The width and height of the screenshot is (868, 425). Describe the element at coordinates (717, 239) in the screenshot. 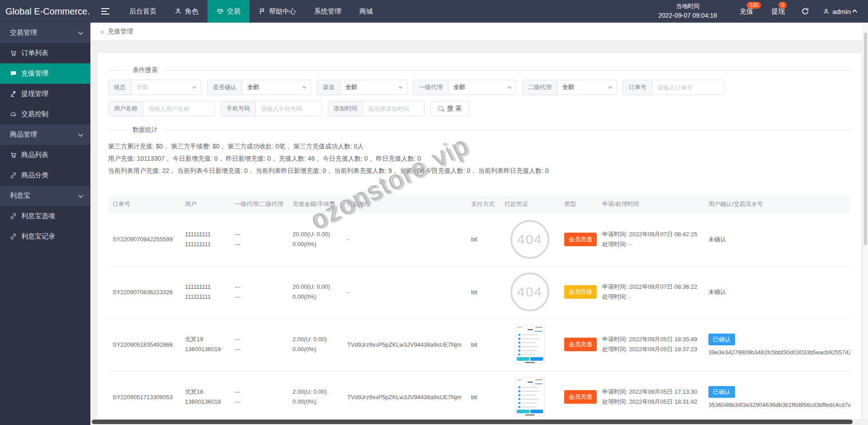

I see `unconfirmed-text: 未确认` at that location.